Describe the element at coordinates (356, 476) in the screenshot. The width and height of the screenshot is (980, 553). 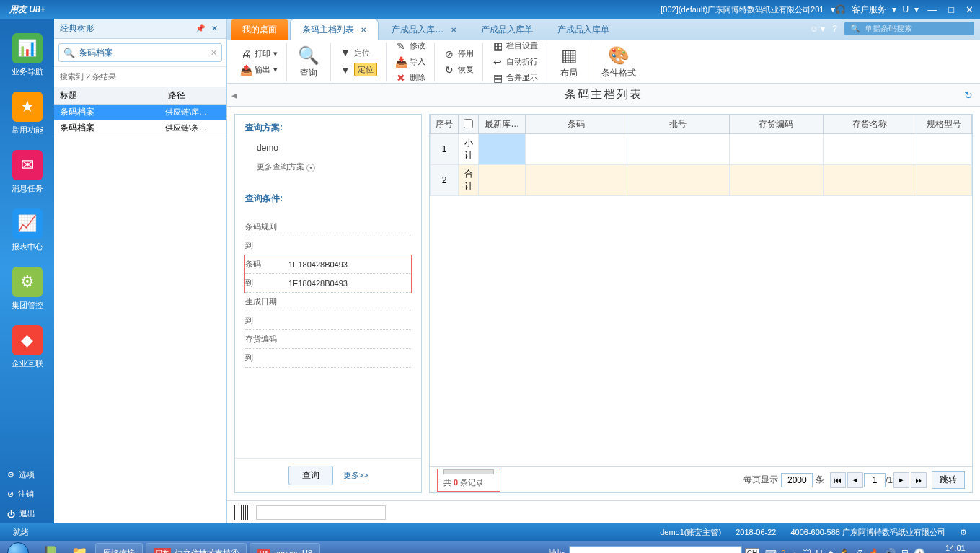
I see `more-link: 更多>>` at that location.